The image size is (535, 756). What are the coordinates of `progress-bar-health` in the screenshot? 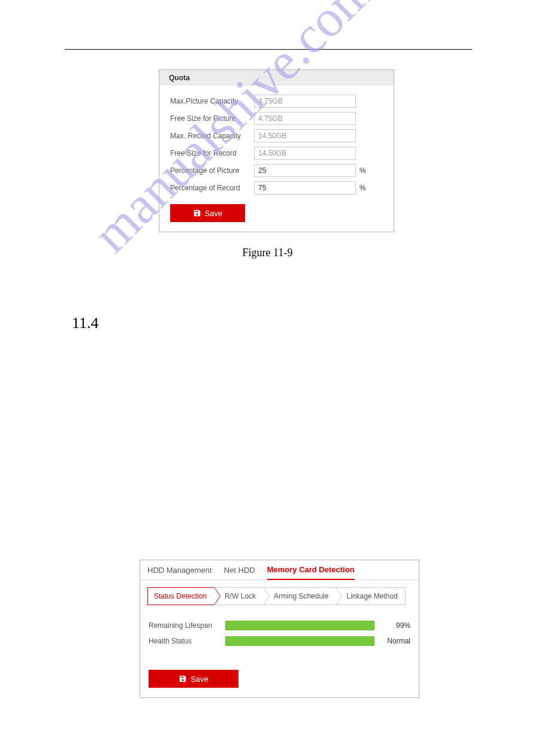 It's located at (300, 641).